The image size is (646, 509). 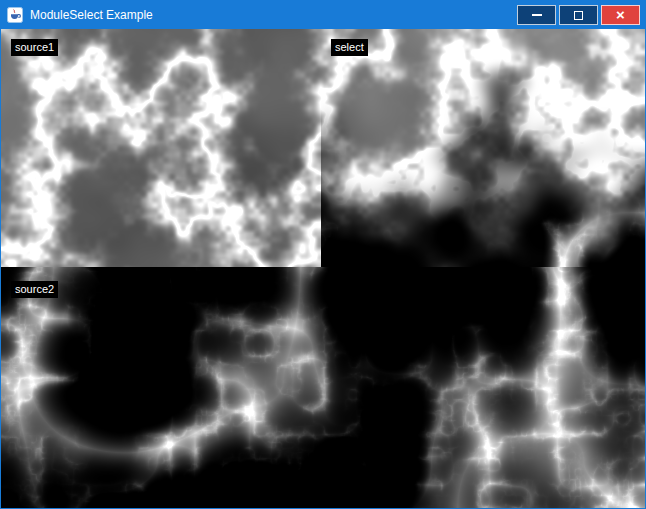 What do you see at coordinates (34, 48) in the screenshot?
I see `source1-label: source1` at bounding box center [34, 48].